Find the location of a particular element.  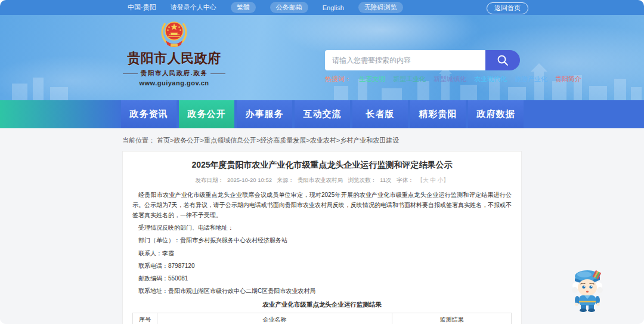

site-url: www.guiyang.gov.cn is located at coordinates (174, 83).